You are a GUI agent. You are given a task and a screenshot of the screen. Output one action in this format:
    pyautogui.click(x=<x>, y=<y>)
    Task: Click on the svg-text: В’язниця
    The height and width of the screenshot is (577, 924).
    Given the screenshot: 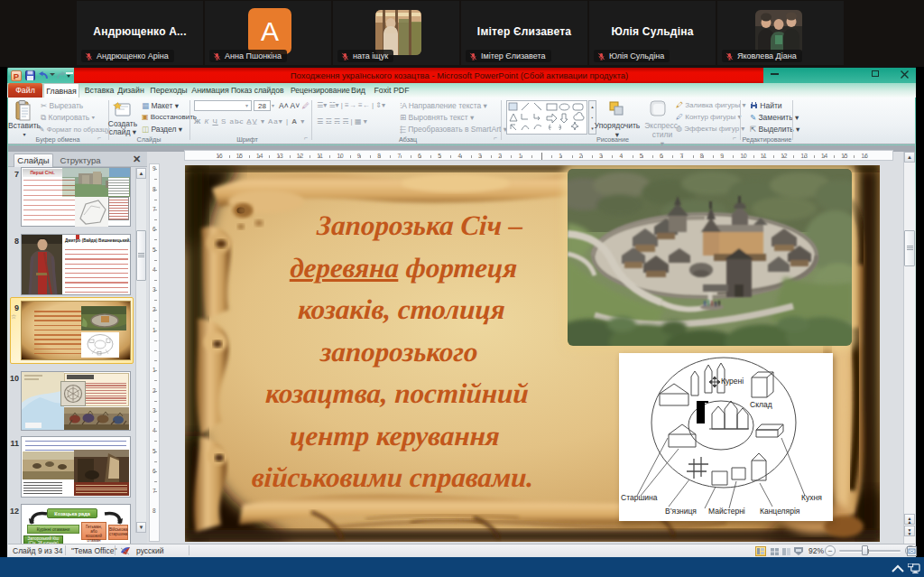 What is the action you would take?
    pyautogui.click(x=680, y=511)
    